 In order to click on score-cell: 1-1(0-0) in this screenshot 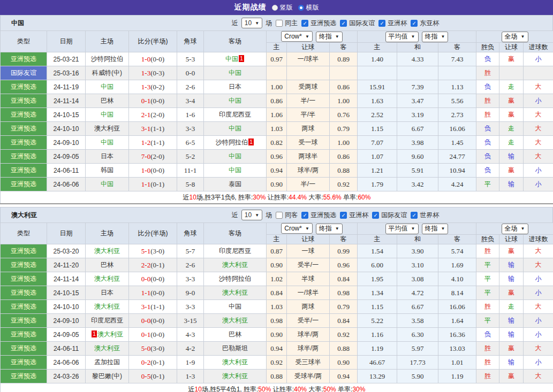, I will do `click(153, 293)`.